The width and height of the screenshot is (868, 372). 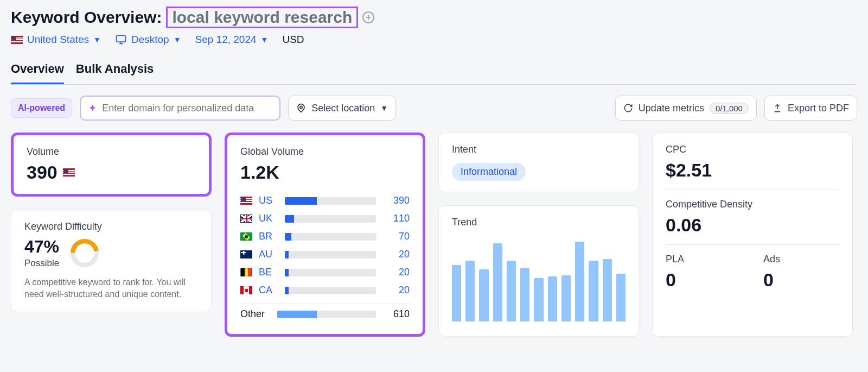 What do you see at coordinates (325, 254) in the screenshot?
I see `gv-row: AU20` at bounding box center [325, 254].